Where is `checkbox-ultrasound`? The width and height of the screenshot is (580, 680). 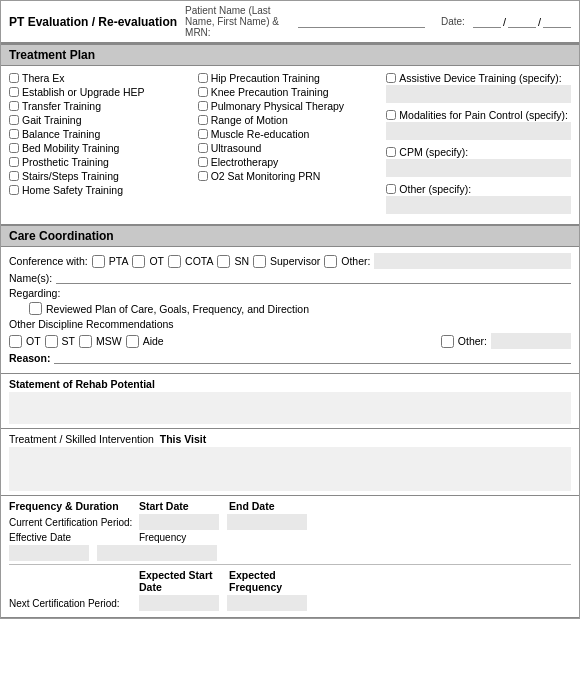
checkbox-ultrasound is located at coordinates (203, 148).